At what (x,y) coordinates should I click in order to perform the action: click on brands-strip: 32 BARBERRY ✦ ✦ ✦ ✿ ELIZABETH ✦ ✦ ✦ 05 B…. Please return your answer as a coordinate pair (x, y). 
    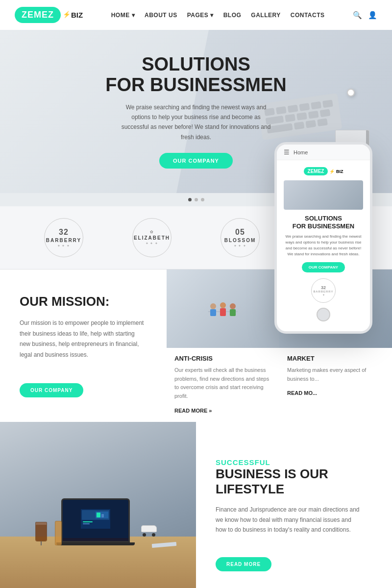
    Looking at the image, I should click on (196, 238).